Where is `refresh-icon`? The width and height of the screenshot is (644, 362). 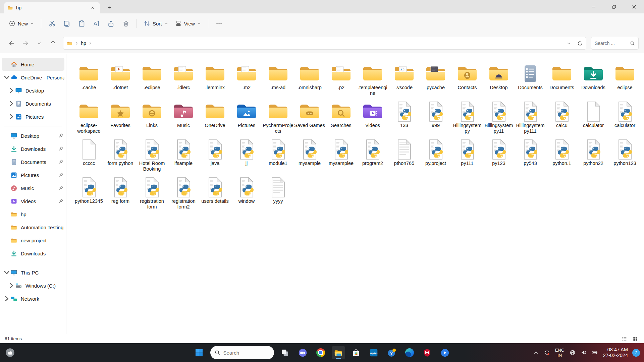
refresh-icon is located at coordinates (580, 43).